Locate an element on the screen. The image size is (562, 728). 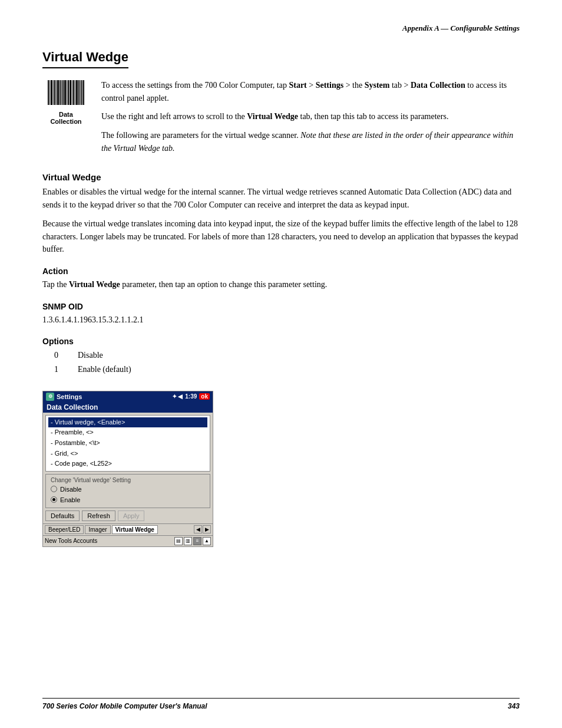
intro-text: To access the settings from the 700 Colo… is located at coordinates (310, 120).